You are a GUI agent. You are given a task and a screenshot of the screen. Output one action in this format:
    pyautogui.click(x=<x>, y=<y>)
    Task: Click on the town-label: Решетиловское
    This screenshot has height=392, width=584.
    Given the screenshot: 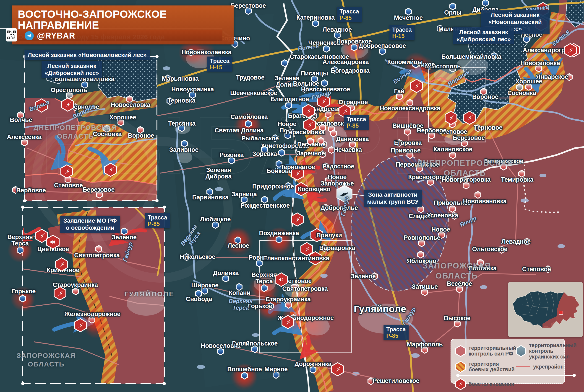 What is the action you would take?
    pyautogui.click(x=396, y=381)
    